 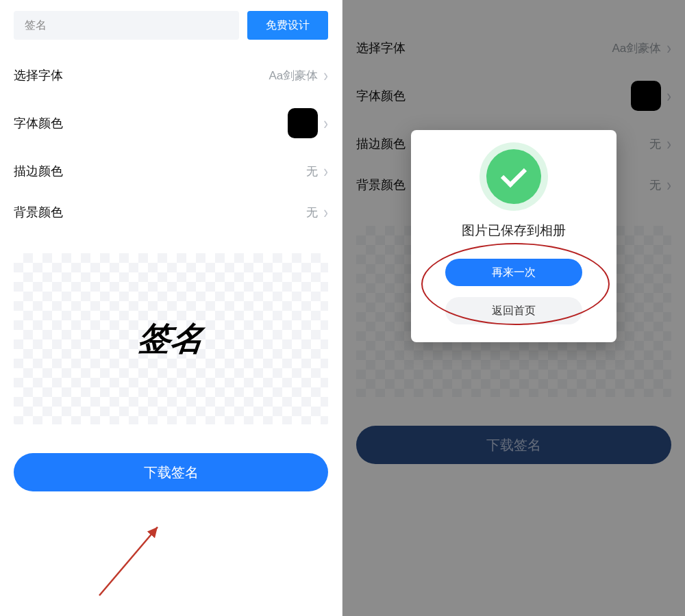 What do you see at coordinates (317, 171) in the screenshot?
I see `option-stroke-color-value: 无 ›` at bounding box center [317, 171].